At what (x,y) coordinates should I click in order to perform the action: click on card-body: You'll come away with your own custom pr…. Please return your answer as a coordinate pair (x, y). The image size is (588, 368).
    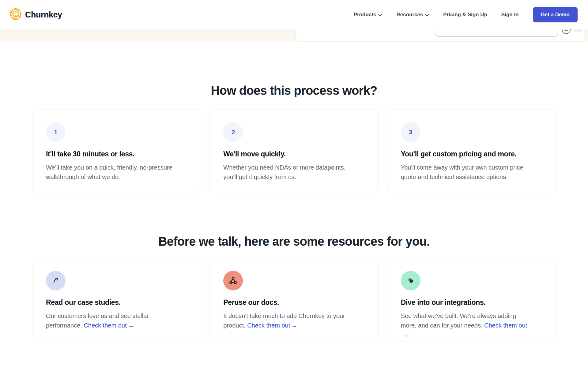
    Looking at the image, I should click on (467, 172).